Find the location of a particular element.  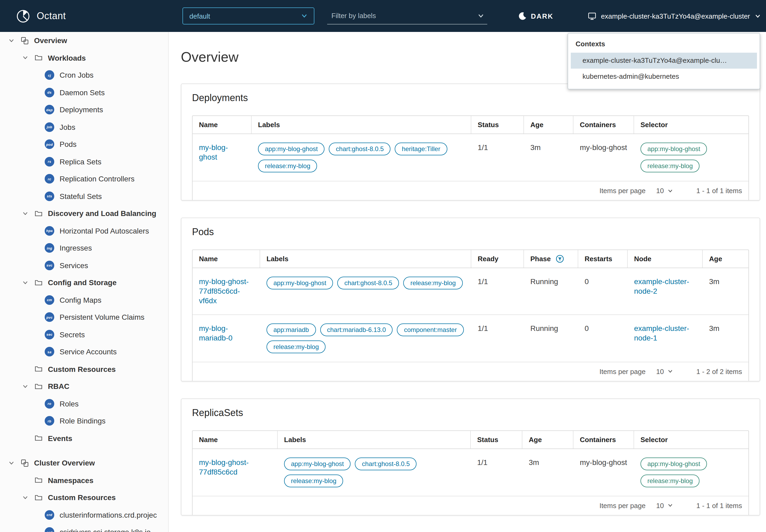

context-value: example-cluster-ka3TuTzYo4a@example-clus… is located at coordinates (675, 16).